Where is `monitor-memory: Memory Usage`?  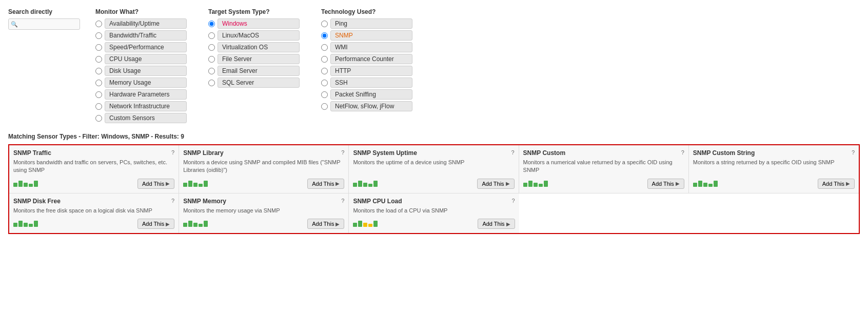
monitor-memory: Memory Usage is located at coordinates (147, 83).